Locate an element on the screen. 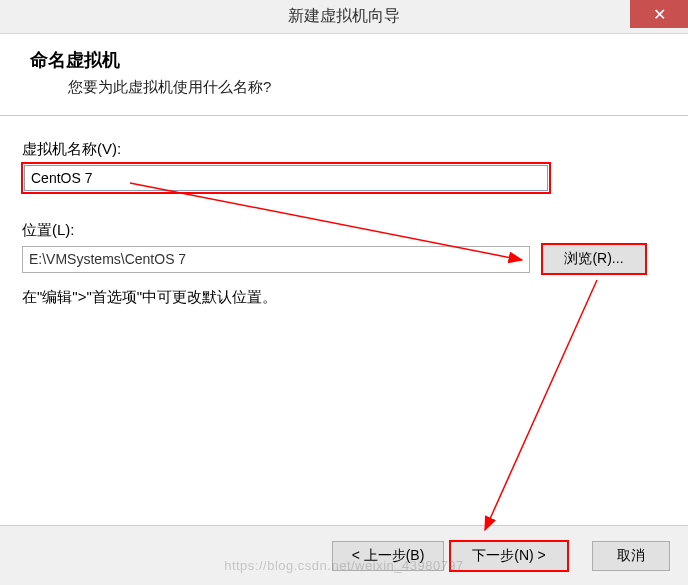 This screenshot has height=585, width=688. next-button: 下一步(N) > is located at coordinates (509, 556).